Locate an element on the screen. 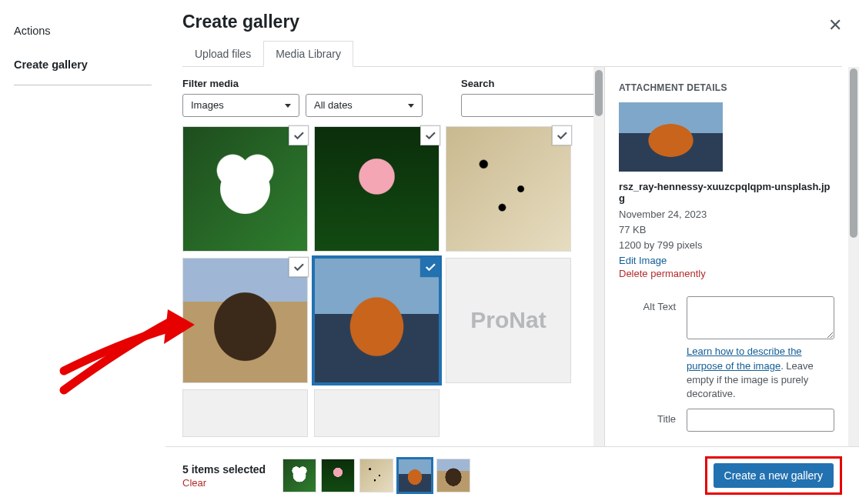 Image resolution: width=859 pixels, height=504 pixels. close-icon: ✕ is located at coordinates (835, 25).